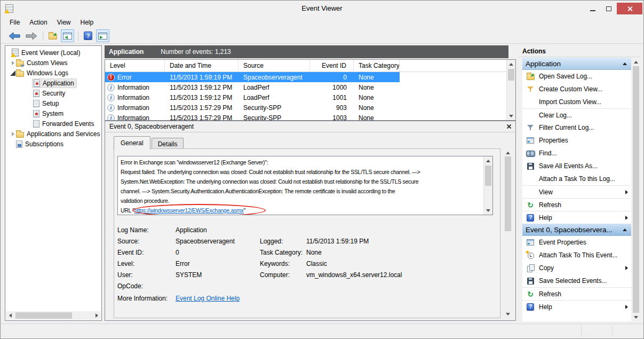 Image resolution: width=644 pixels, height=339 pixels. I want to click on tree-item-forwarded-events: Forwarded Events, so click(53, 124).